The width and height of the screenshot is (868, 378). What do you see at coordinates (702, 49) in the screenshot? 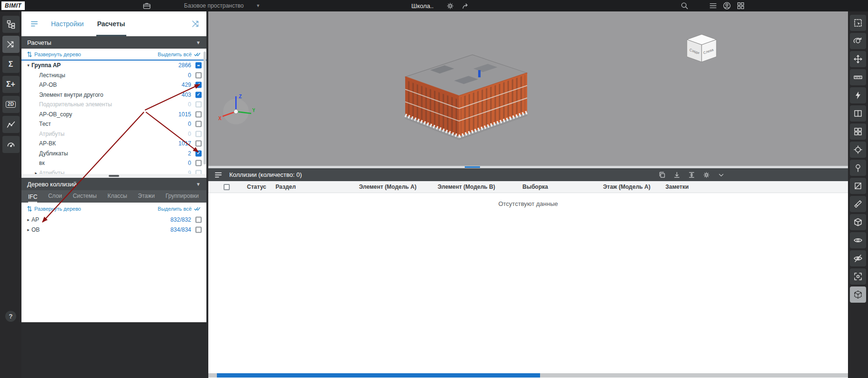
I see `view-cube: Сзади Слева` at bounding box center [702, 49].